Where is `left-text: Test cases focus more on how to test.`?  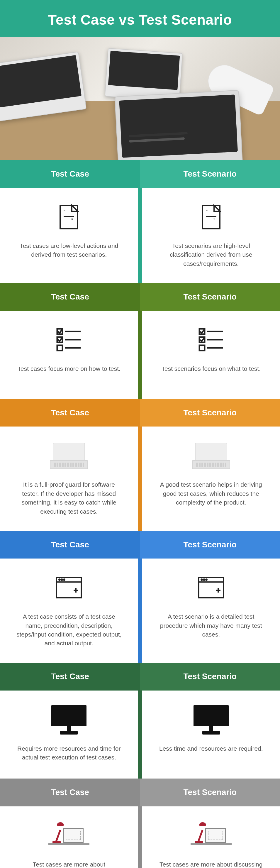
left-text: Test cases focus more on how to test. is located at coordinates (69, 369).